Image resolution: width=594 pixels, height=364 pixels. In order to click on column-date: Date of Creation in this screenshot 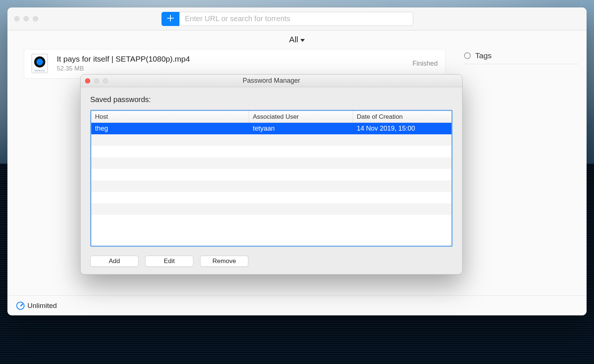, I will do `click(402, 117)`.